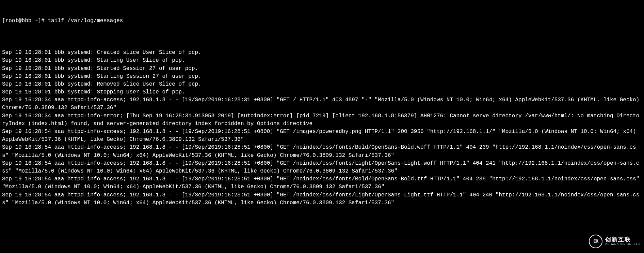 This screenshot has width=644, height=253. What do you see at coordinates (322, 21) in the screenshot?
I see `shell-prompt-line: [root@bbb ~]# tailf /var/log/messages` at bounding box center [322, 21].